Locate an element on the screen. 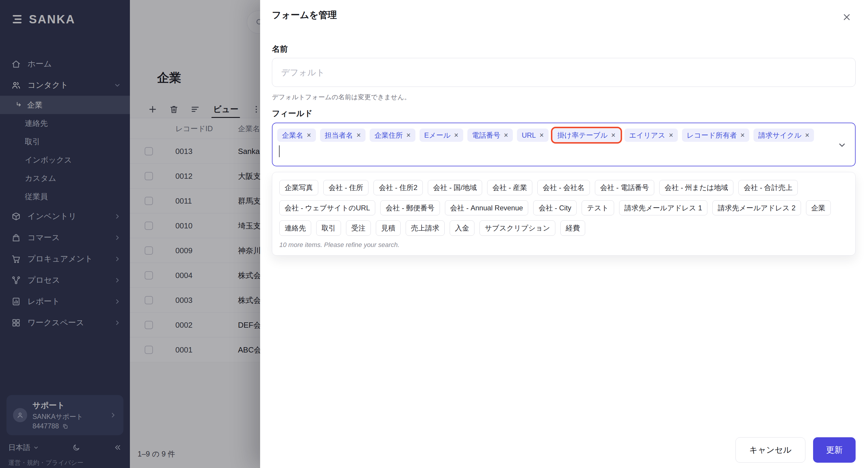 This screenshot has width=868, height=468. chip-label: 電話番号 is located at coordinates (486, 136).